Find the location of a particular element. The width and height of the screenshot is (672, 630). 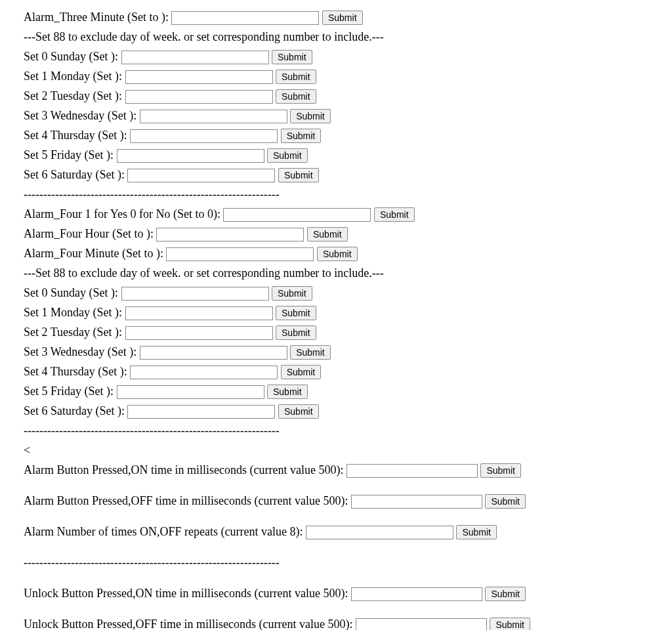

alarm-off-time-label: Alarm Button Pressed,OFF time in millise… is located at coordinates (186, 501).